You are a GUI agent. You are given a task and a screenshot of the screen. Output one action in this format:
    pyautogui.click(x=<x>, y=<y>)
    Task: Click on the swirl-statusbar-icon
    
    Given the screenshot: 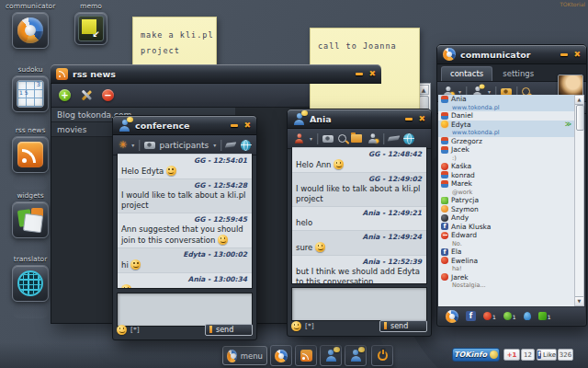 What is the action you would take?
    pyautogui.click(x=452, y=316)
    